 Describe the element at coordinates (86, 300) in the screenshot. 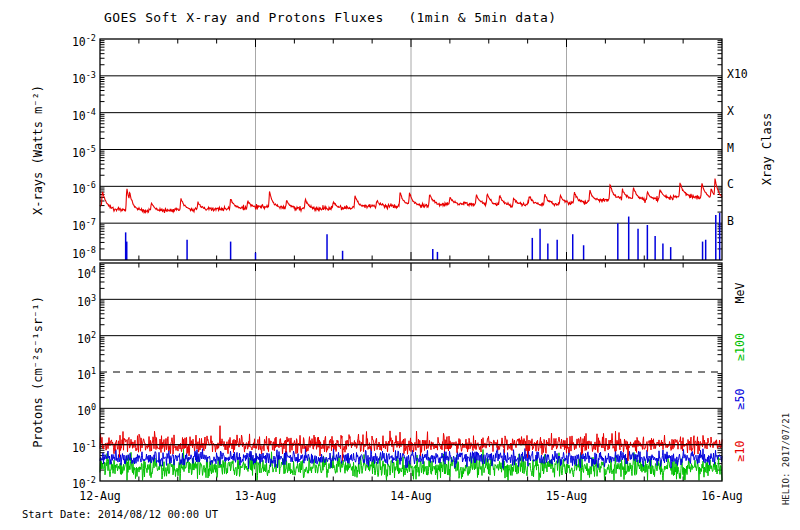

I see `proton-ytick-label: 103` at that location.